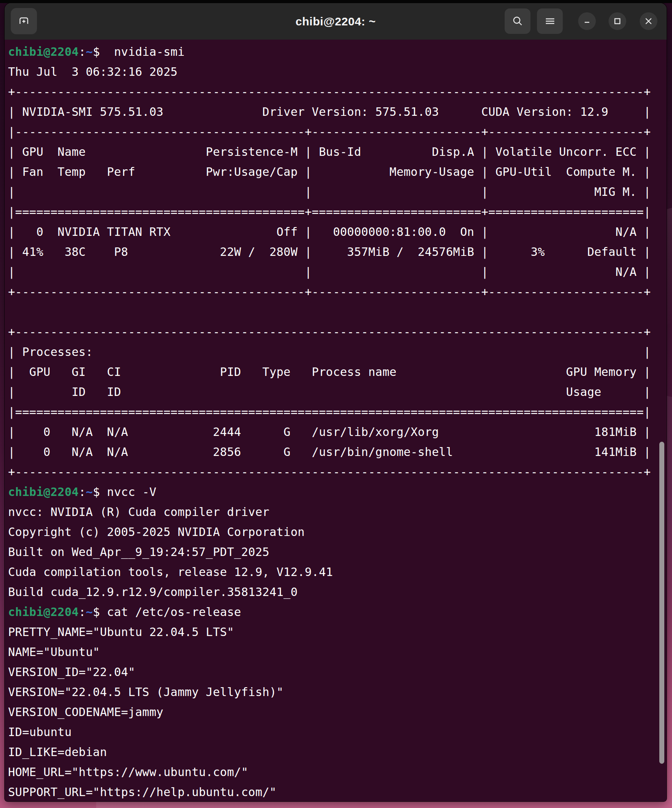 The width and height of the screenshot is (672, 808). I want to click on window-title: chibi@2204: ~, so click(335, 22).